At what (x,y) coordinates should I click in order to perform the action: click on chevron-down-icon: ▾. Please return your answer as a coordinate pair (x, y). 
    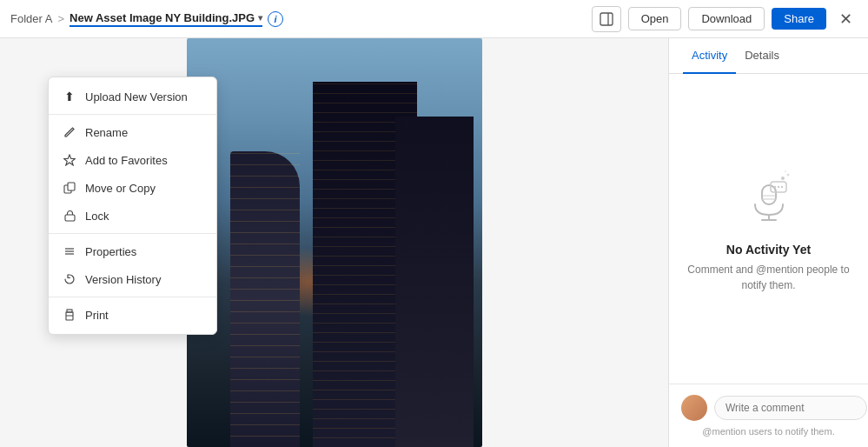
    Looking at the image, I should click on (261, 17).